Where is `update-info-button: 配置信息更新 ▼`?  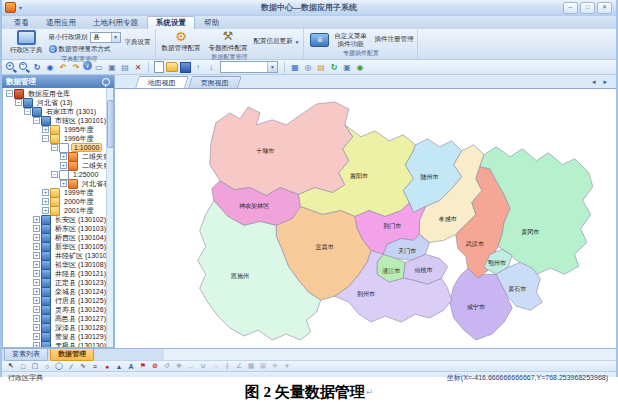
update-info-button: 配置信息更新 ▼ is located at coordinates (277, 42).